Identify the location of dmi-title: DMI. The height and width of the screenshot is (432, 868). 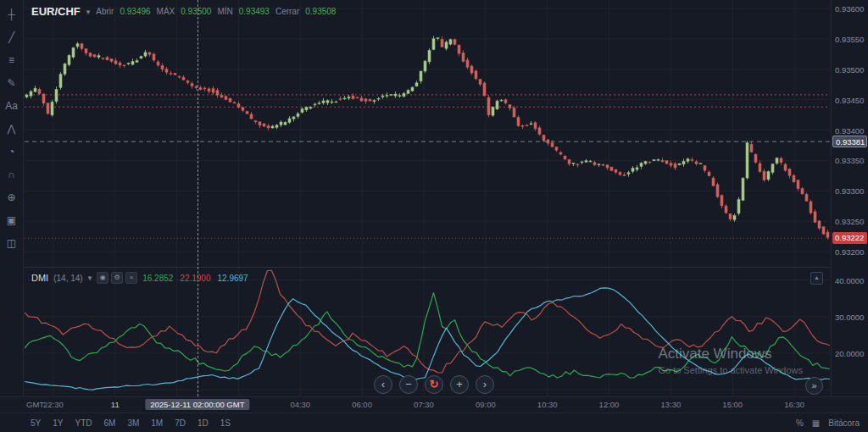
(40, 278).